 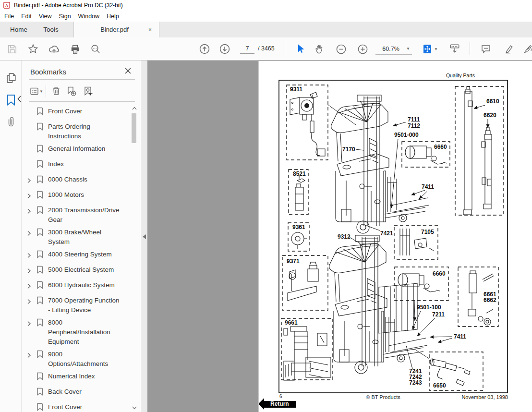 I want to click on bookmarks-scrollbar, so click(x=134, y=258).